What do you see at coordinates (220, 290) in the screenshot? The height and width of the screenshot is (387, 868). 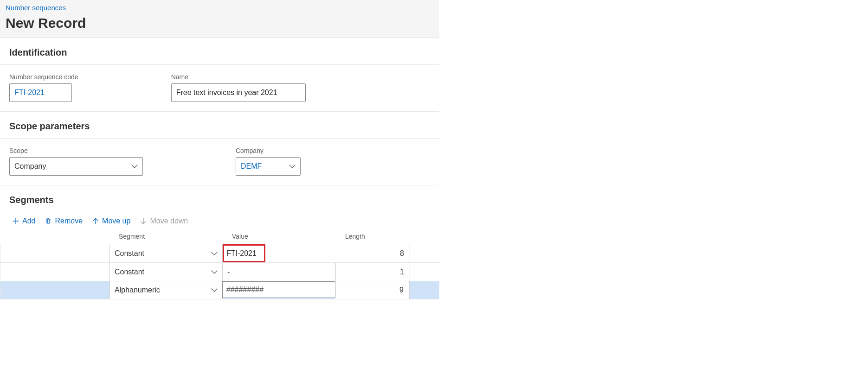 I see `table-row: Alphanumeric 9` at bounding box center [220, 290].